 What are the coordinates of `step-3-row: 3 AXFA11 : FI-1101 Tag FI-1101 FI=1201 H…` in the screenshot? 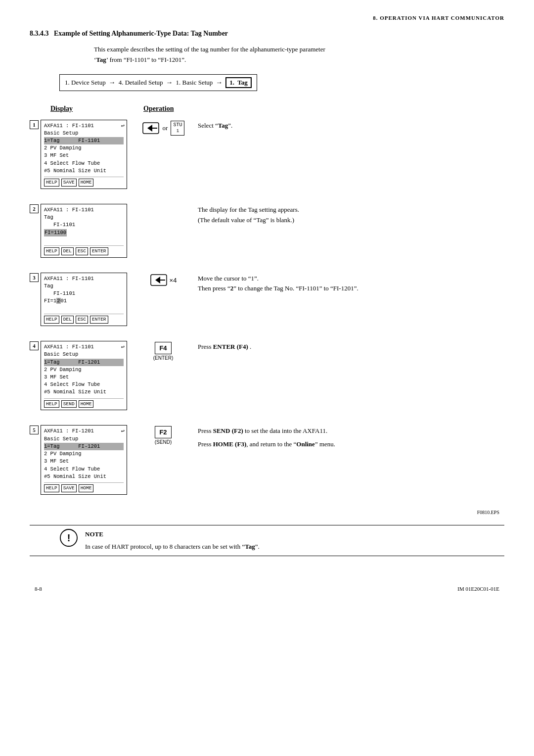 It's located at (267, 300).